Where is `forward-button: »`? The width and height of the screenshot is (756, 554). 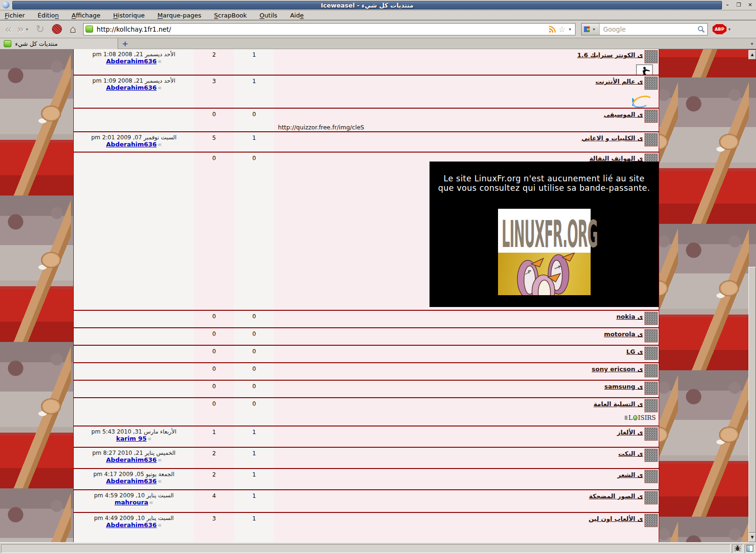 forward-button: » is located at coordinates (21, 29).